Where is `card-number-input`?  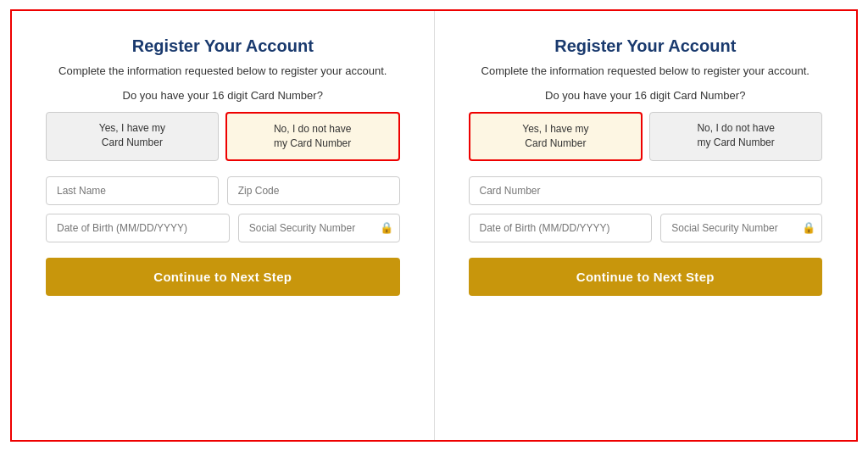
card-number-input is located at coordinates (646, 191).